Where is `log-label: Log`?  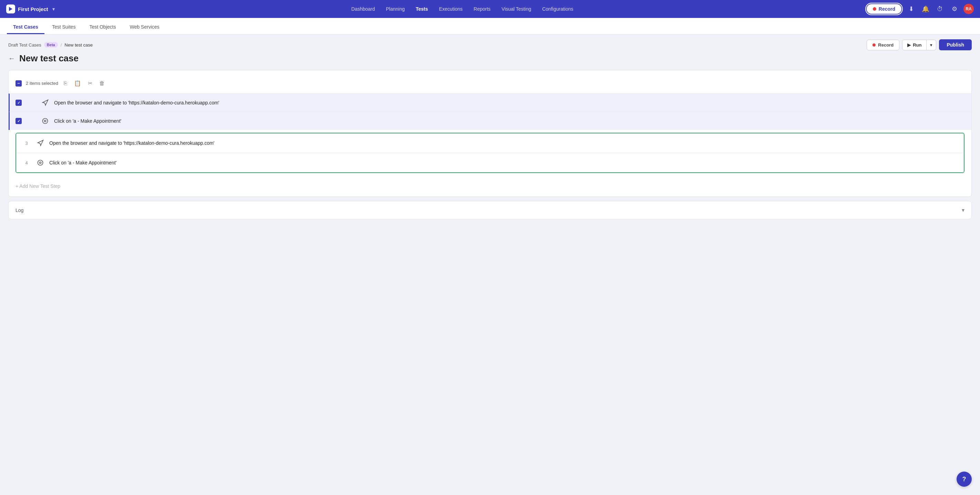 log-label: Log is located at coordinates (20, 210).